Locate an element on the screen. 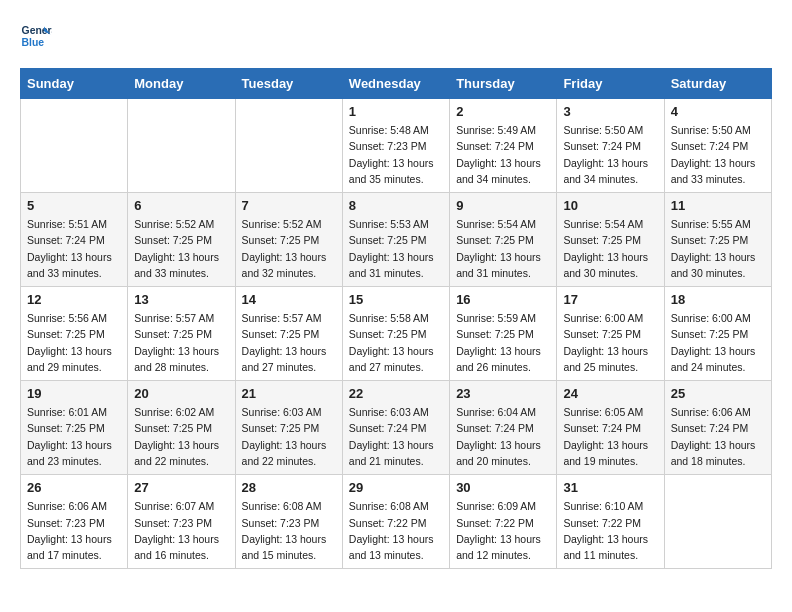 The image size is (792, 612). calendar-cell: 5Sunrise: 5:51 AMSunset: 7:24 PMDaylight… is located at coordinates (74, 240).